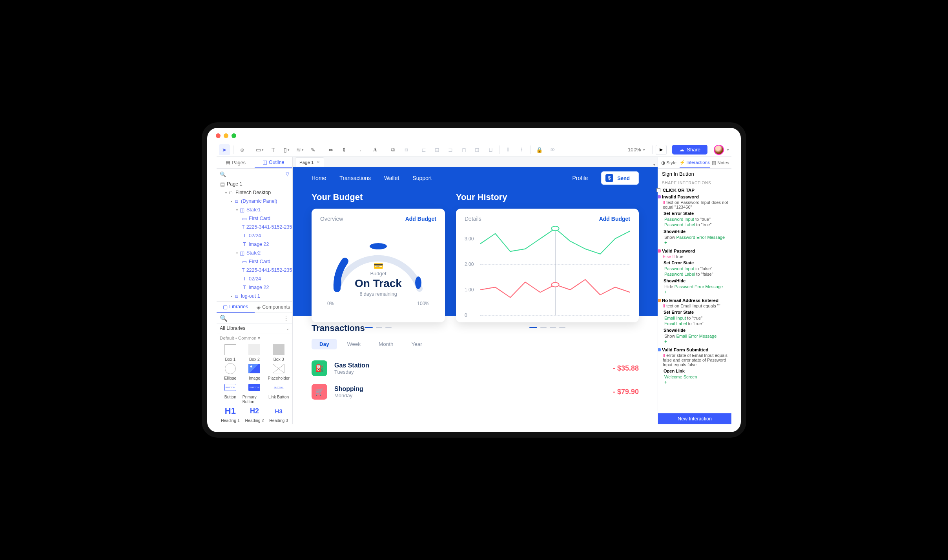  Describe the element at coordinates (286, 318) in the screenshot. I see `more-icon: ⋮` at that location.